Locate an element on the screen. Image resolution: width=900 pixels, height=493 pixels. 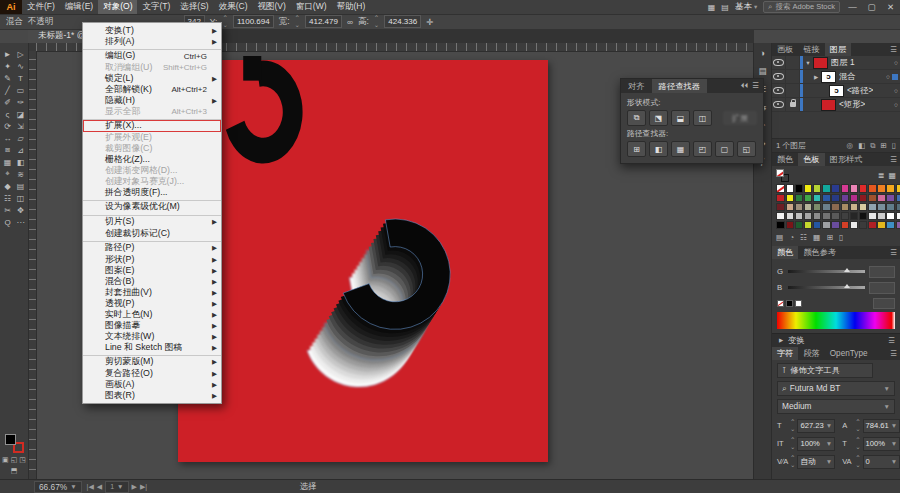
field-value: 627.23▼ is located at coordinates (816, 426).